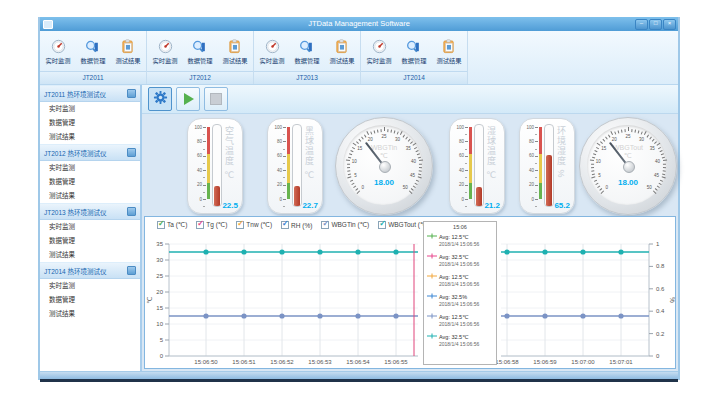  I want to click on sidebar-group-title: JT2014 热环境测试仪, so click(84, 271).